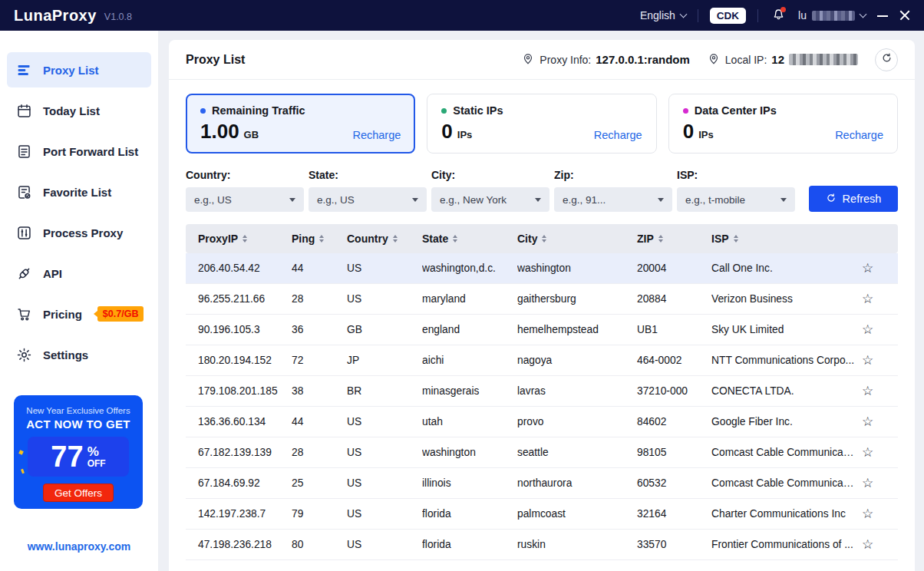 This screenshot has width=924, height=571. What do you see at coordinates (542, 422) in the screenshot?
I see `table-row: 136.36.60.13444USutahprovo84602Google Fi…` at bounding box center [542, 422].